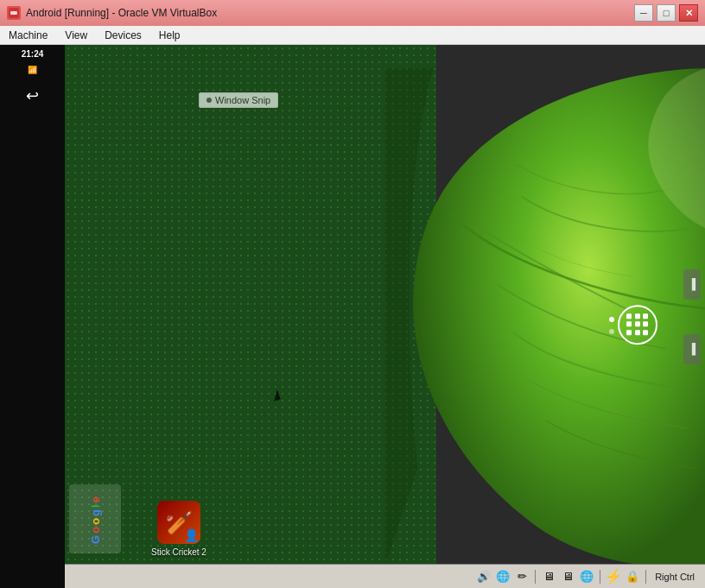 The width and height of the screenshot is (705, 588). What do you see at coordinates (638, 325) in the screenshot?
I see `app-grid-button` at bounding box center [638, 325].